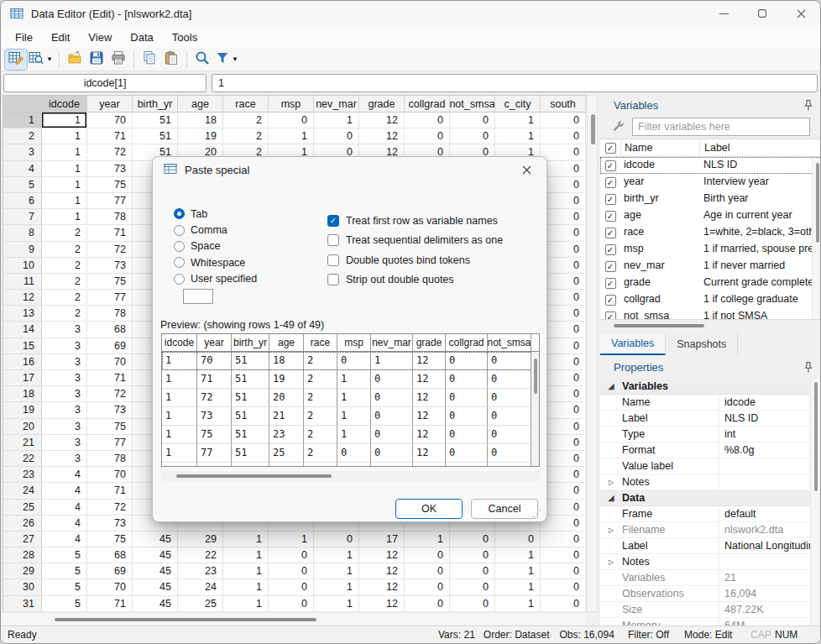 The image size is (821, 644). I want to click on row-header: 3, so click(23, 153).